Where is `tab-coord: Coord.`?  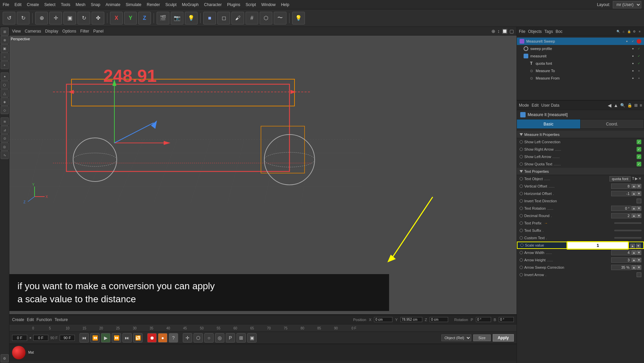 tab-coord: Coord. is located at coordinates (612, 124).